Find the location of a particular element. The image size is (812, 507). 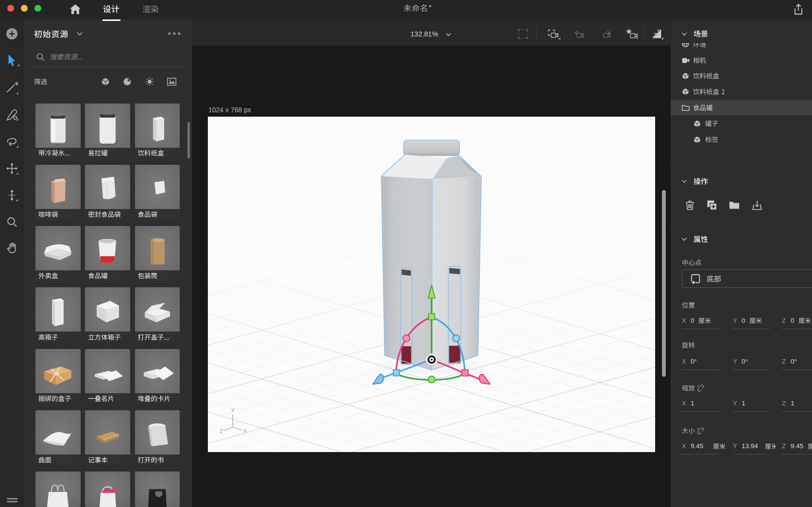

svg-text: Z is located at coordinates (221, 431).